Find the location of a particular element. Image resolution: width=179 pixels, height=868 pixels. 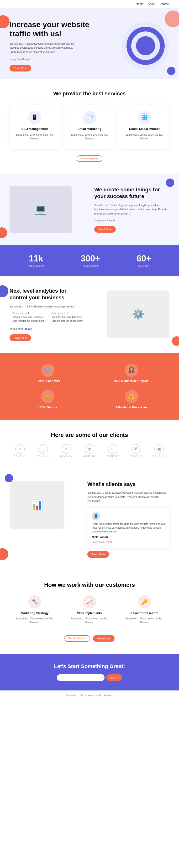

client-logo-label-5: COMPANY is located at coordinates (113, 456).